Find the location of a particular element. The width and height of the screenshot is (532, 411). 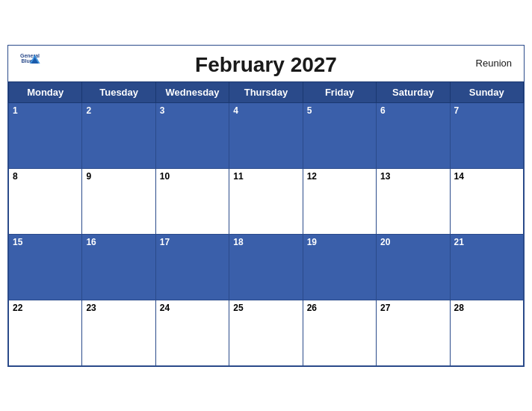

svg-text: General is located at coordinates (30, 55).